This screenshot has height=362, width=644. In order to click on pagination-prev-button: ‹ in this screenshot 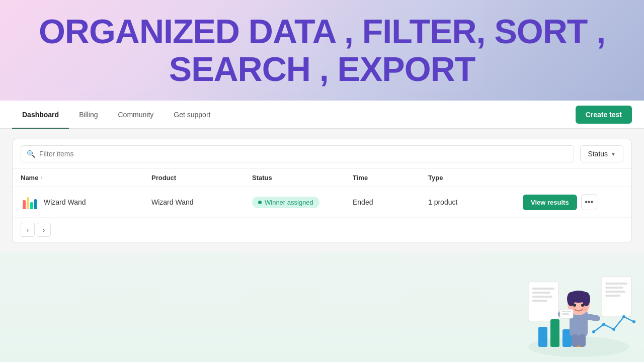, I will do `click(28, 230)`.